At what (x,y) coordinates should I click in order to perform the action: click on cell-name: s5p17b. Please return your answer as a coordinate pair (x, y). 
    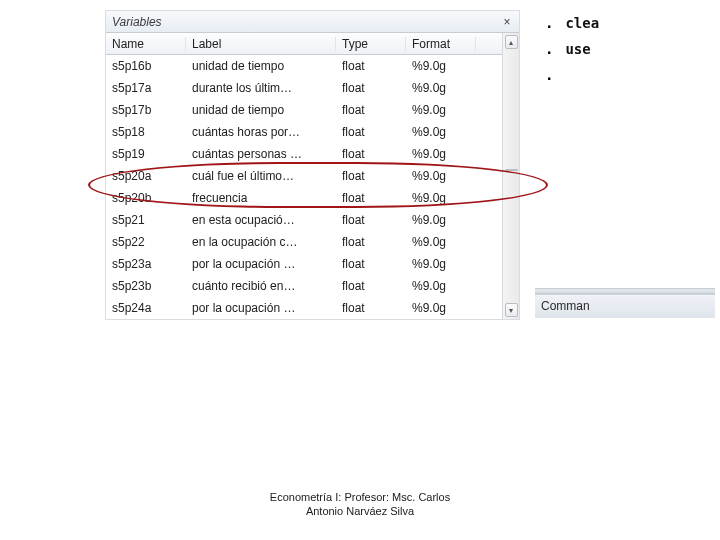
    Looking at the image, I should click on (146, 110).